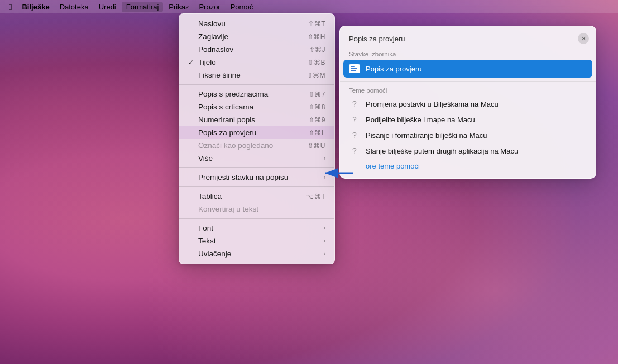  Describe the element at coordinates (242, 7) in the screenshot. I see `menubar-pomoc: Pomoć` at that location.